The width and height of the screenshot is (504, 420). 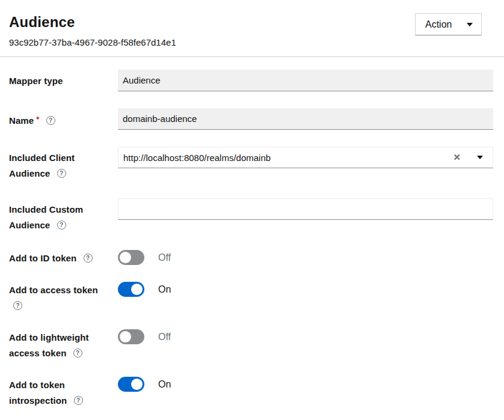 I want to click on action-dropdown-label: Action, so click(x=438, y=25).